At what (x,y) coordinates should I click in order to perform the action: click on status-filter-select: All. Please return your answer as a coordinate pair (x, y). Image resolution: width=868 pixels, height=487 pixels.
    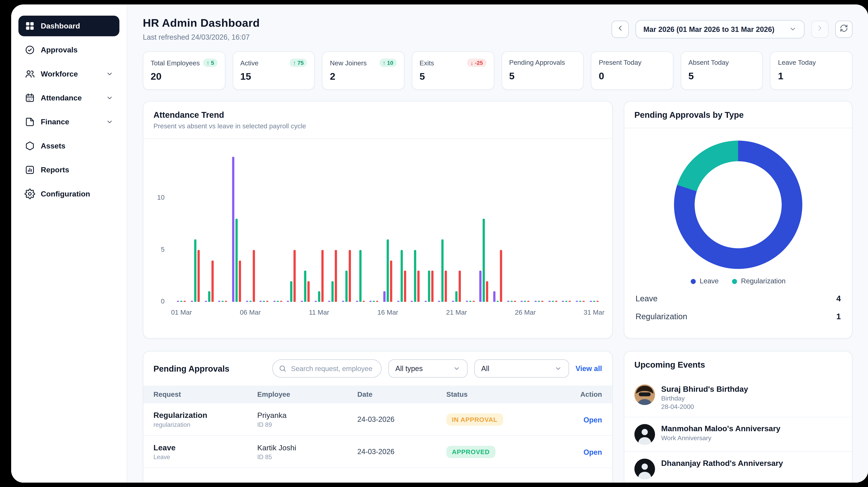
    Looking at the image, I should click on (522, 368).